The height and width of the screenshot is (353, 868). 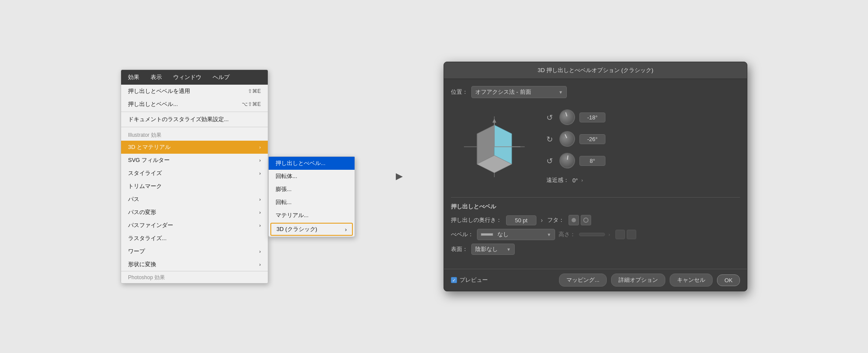 I want to click on submenu-item-rotate: 回転..., so click(x=312, y=202).